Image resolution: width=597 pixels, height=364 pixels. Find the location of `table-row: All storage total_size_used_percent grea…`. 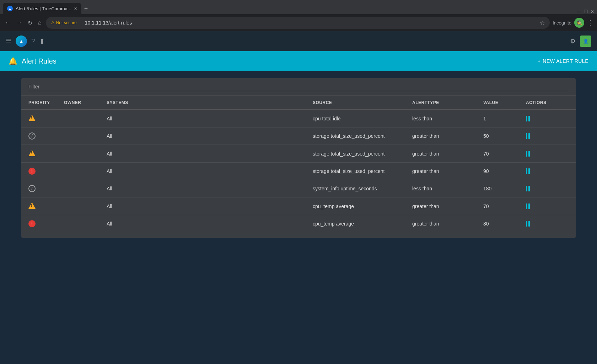

table-row: All storage total_size_used_percent grea… is located at coordinates (298, 154).